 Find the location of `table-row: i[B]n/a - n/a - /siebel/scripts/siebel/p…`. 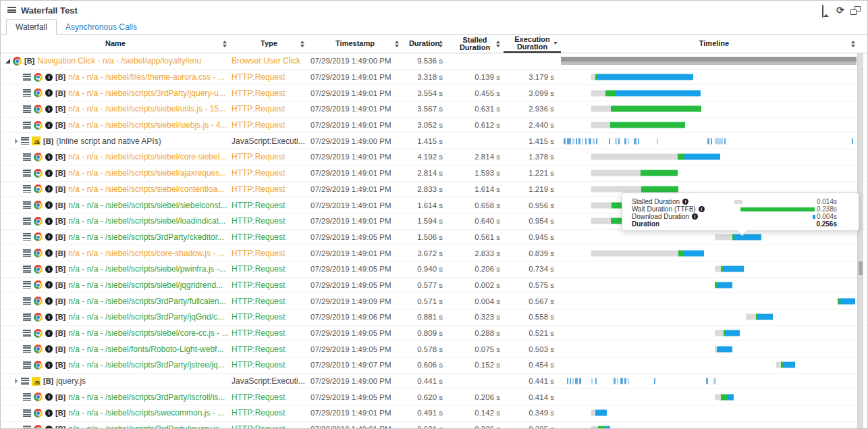

table-row: i[B]n/a - n/a - /siebel/scripts/siebel/p… is located at coordinates (434, 270).